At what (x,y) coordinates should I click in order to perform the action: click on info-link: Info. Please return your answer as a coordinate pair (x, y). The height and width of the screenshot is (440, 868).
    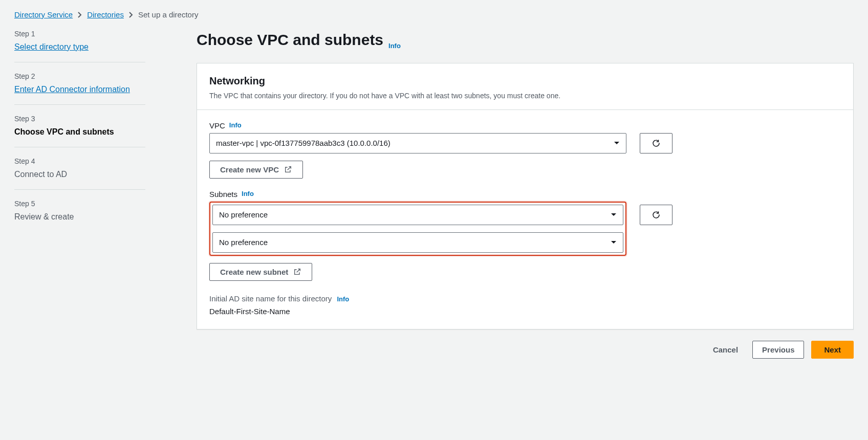
    Looking at the image, I should click on (395, 46).